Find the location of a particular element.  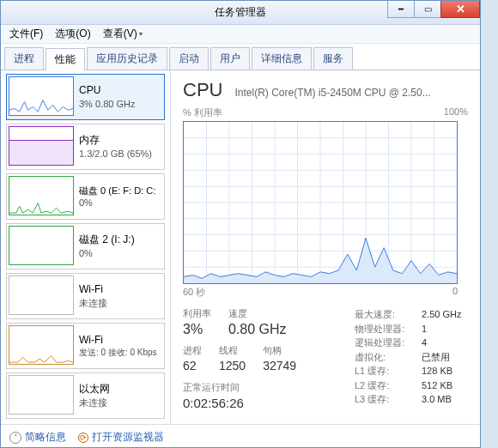

virt-key: 虚拟化: is located at coordinates (380, 357).